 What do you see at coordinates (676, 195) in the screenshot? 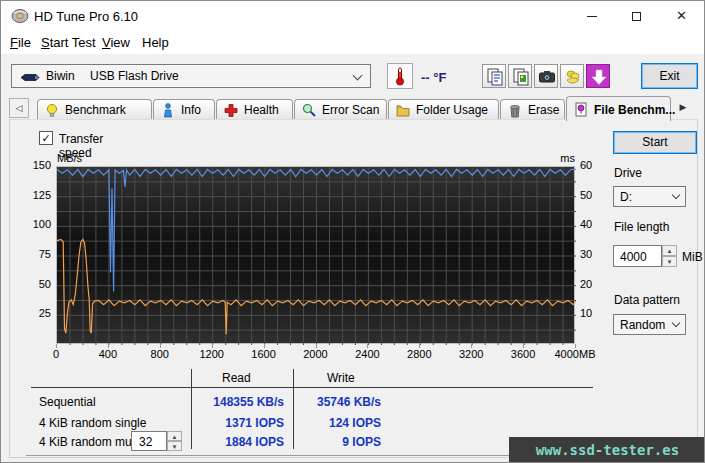
I see `chevron-down-icon` at bounding box center [676, 195].